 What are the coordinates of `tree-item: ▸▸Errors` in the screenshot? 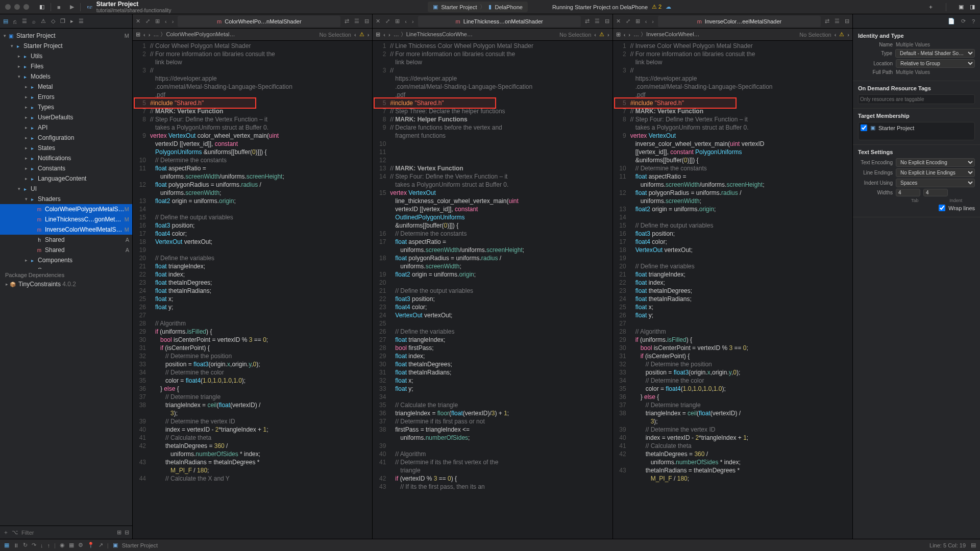 It's located at (66, 97).